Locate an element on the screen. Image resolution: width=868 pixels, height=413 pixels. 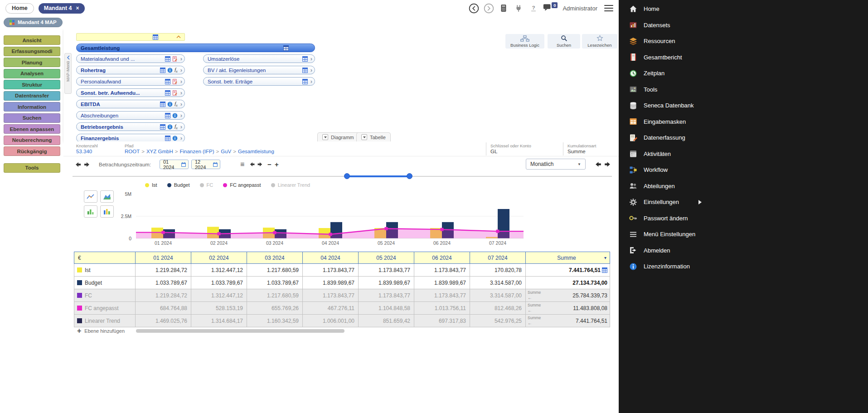
cell-value: 655.769,26 is located at coordinates (275, 308).